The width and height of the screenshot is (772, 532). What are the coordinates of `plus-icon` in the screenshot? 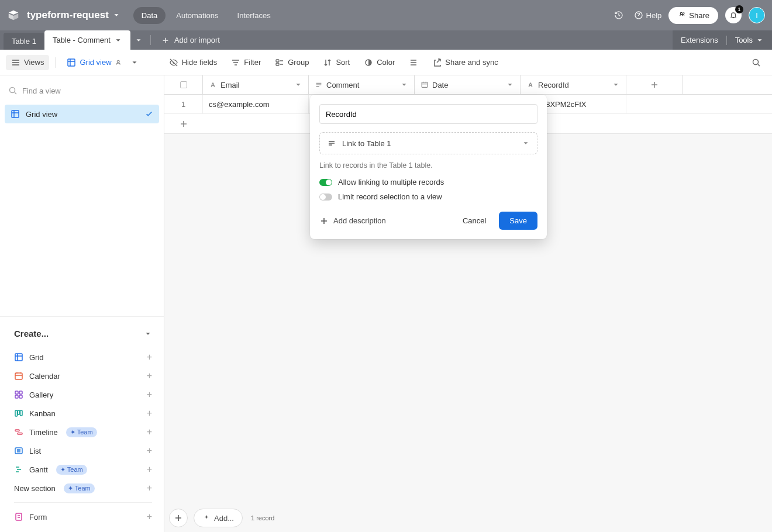 It's located at (654, 85).